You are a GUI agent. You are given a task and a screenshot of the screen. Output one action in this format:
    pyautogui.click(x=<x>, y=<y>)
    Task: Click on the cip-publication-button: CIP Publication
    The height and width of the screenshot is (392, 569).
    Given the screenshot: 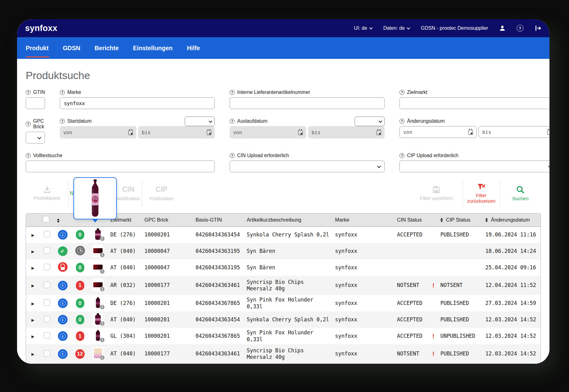 What is the action you would take?
    pyautogui.click(x=161, y=193)
    